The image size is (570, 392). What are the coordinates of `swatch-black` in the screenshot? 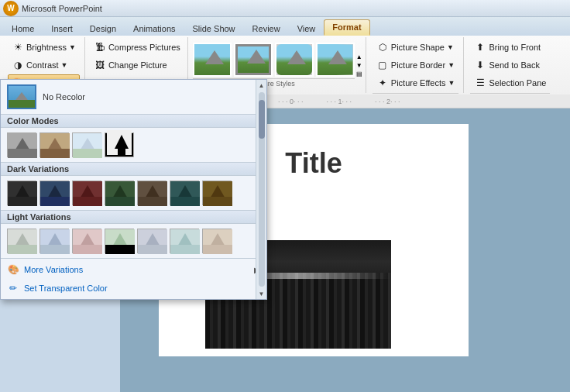 It's located at (119, 145).